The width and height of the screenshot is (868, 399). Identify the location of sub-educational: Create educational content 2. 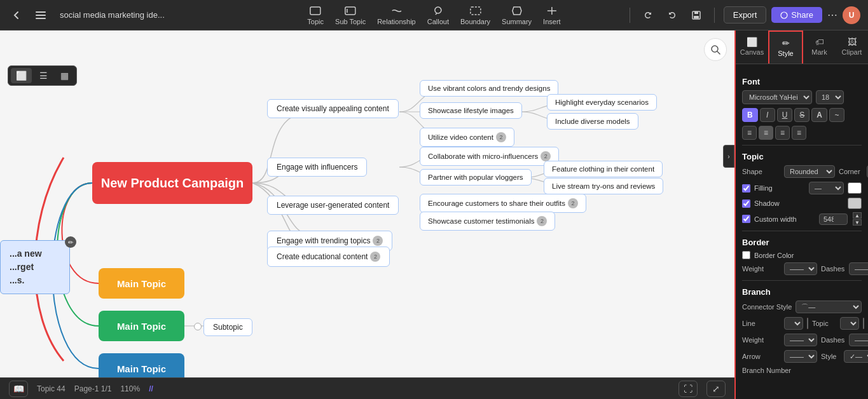
(328, 257).